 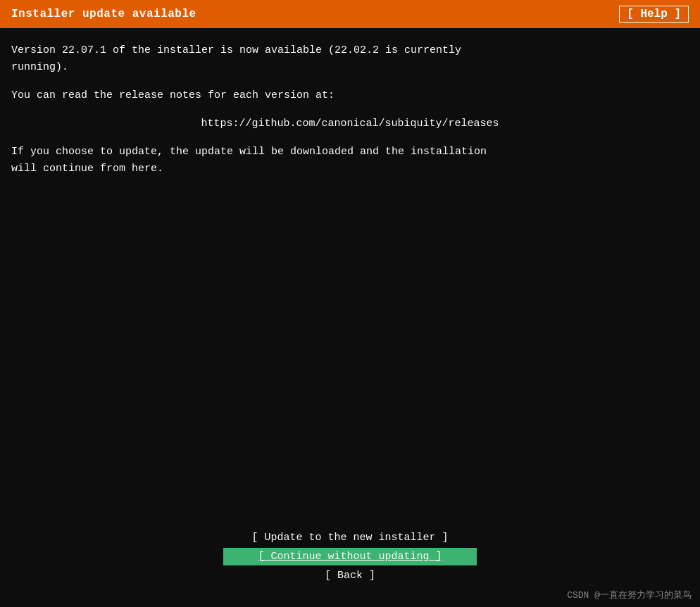 I want to click on title-text: Installer update available, so click(x=104, y=14).